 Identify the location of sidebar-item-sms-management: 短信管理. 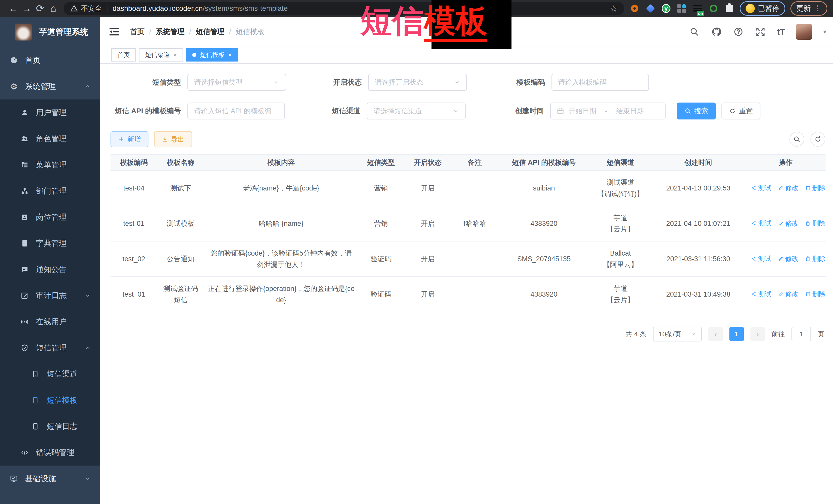
(50, 348).